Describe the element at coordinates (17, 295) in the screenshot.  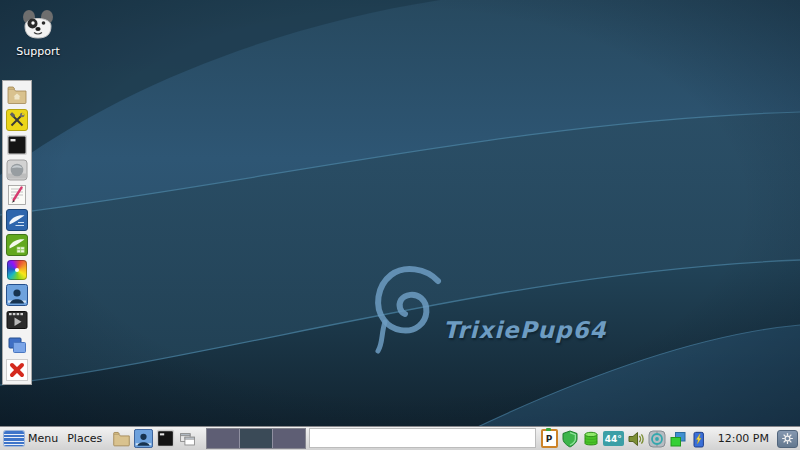
I see `dock-item-chat` at that location.